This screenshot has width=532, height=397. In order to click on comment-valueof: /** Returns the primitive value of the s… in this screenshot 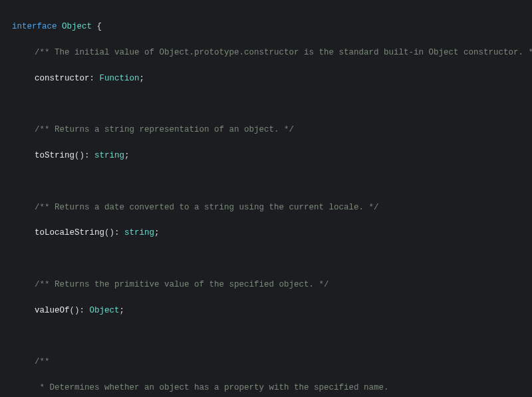, I will do `click(170, 285)`.